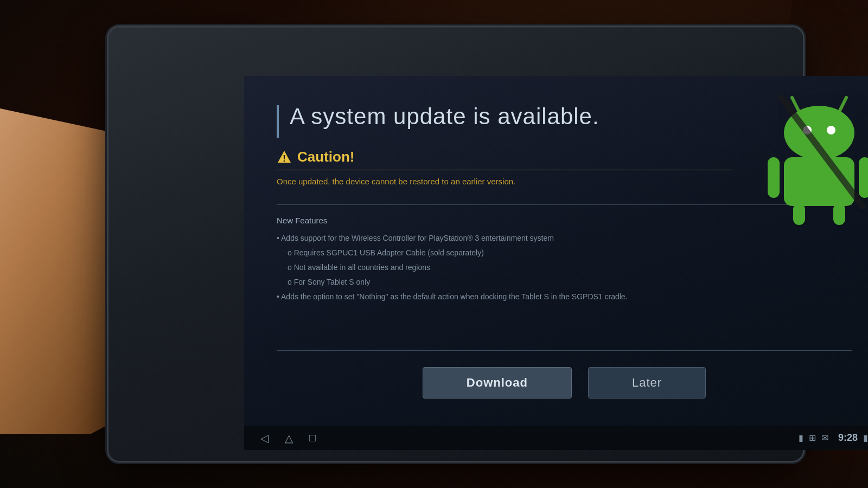  I want to click on mail-icon: ✉, so click(825, 438).